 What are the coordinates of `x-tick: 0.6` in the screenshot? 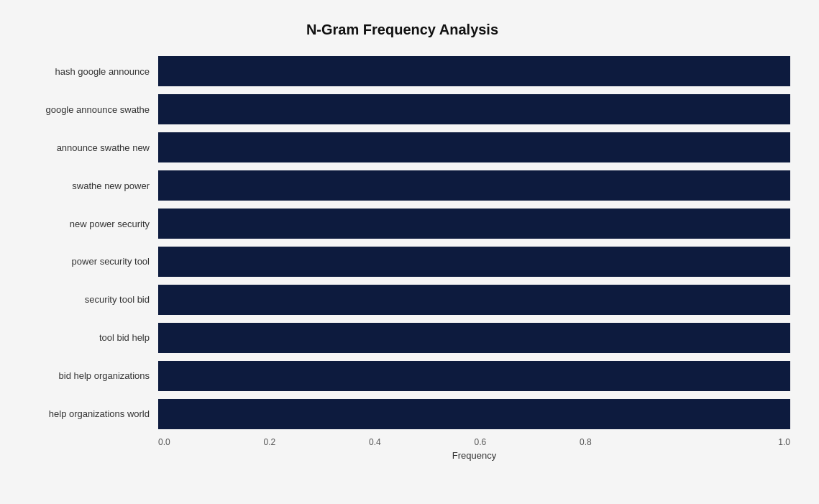 It's located at (528, 442).